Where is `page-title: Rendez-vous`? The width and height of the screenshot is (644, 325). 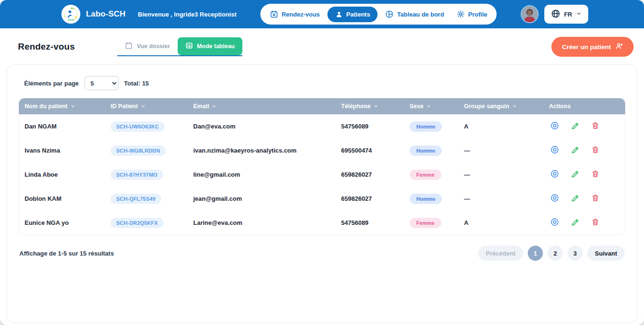 page-title: Rendez-vous is located at coordinates (46, 47).